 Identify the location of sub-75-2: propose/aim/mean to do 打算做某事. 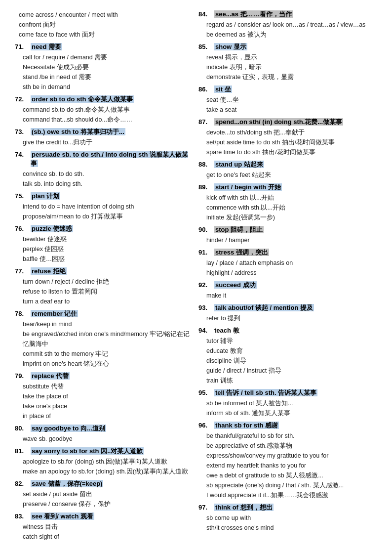
(104, 216).